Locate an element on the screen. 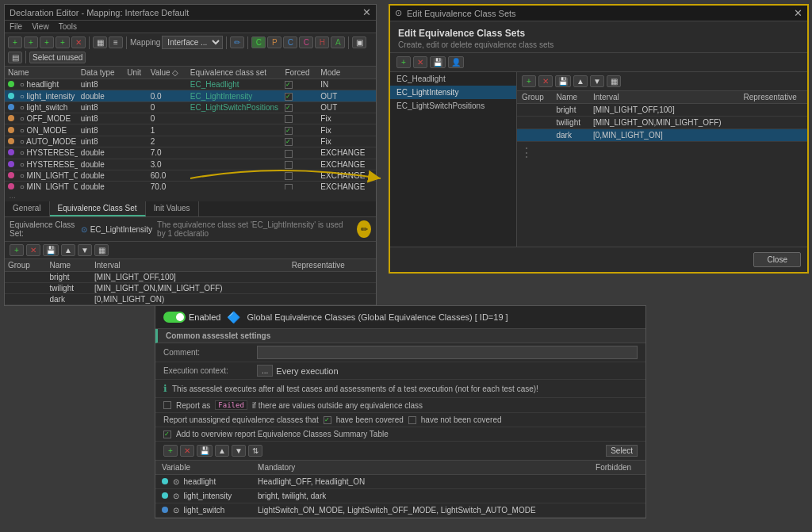 Image resolution: width=812 pixels, height=532 pixels. sep5 is located at coordinates (349, 43).